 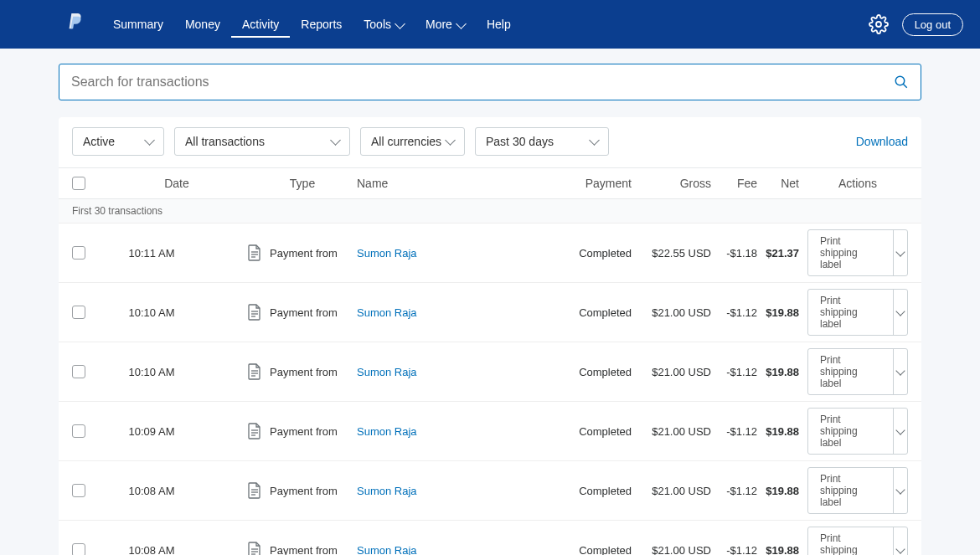 What do you see at coordinates (499, 24) in the screenshot?
I see `nav-item-help: Help` at bounding box center [499, 24].